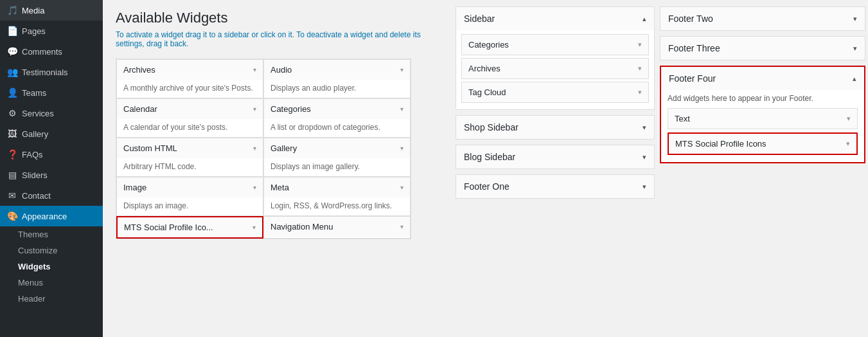 The width and height of the screenshot is (868, 337). I want to click on sidebar-item-gallery: 🖼 Gallery, so click(51, 134).